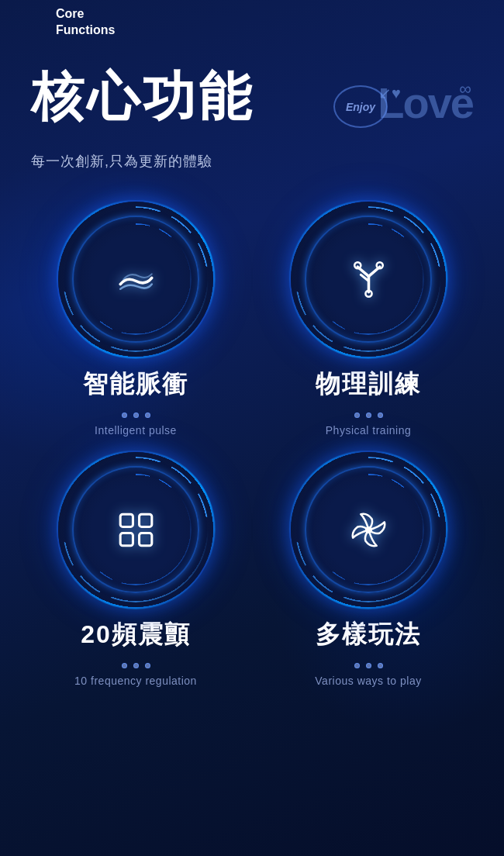 The height and width of the screenshot is (856, 504). Describe the element at coordinates (368, 430) in the screenshot. I see `feature-sub-training: Physical training` at that location.